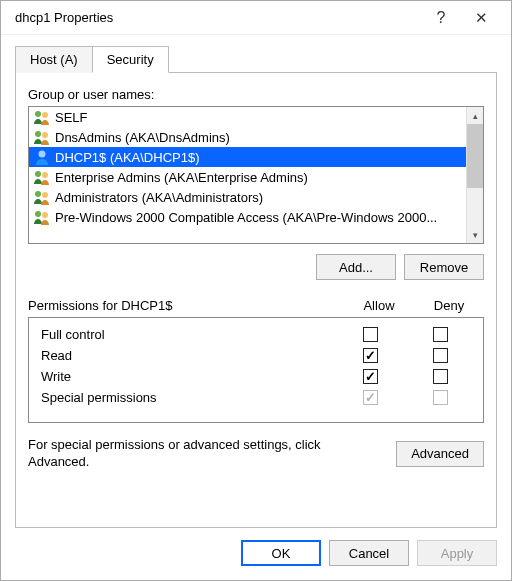 The width and height of the screenshot is (512, 581). What do you see at coordinates (186, 356) in the screenshot?
I see `permission-name: Read` at bounding box center [186, 356].